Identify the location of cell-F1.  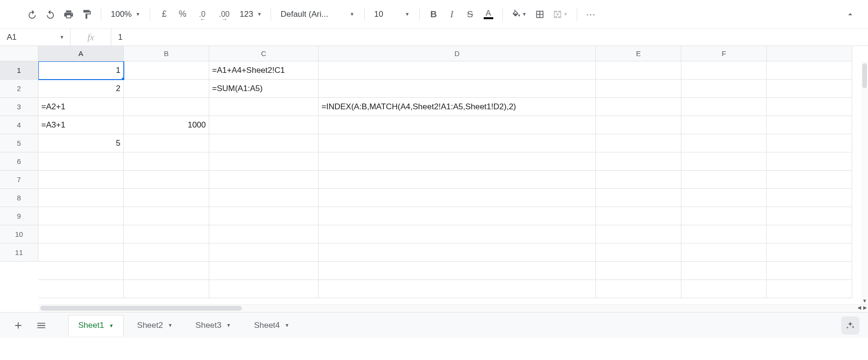
(724, 70).